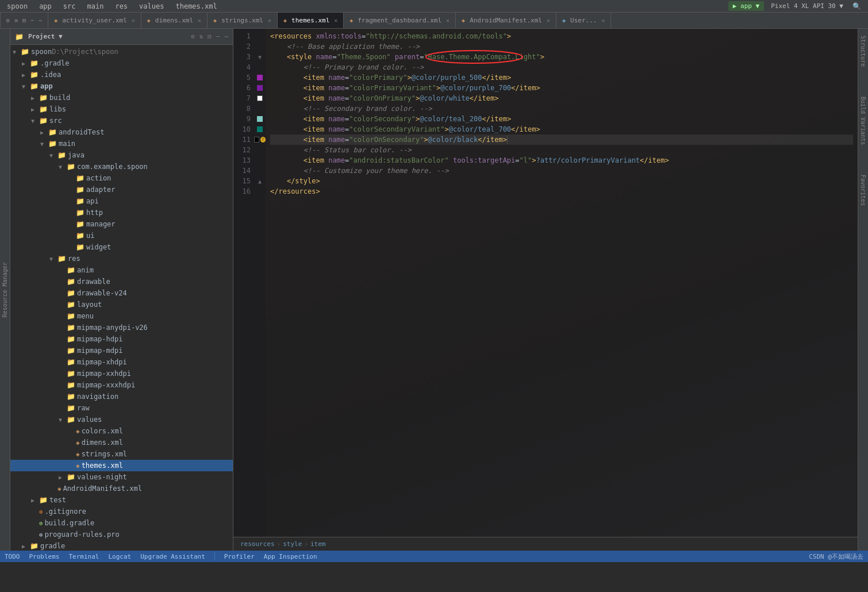 The width and height of the screenshot is (868, 592). What do you see at coordinates (122, 247) in the screenshot?
I see `tree-item-widget: 📁widget` at bounding box center [122, 247].